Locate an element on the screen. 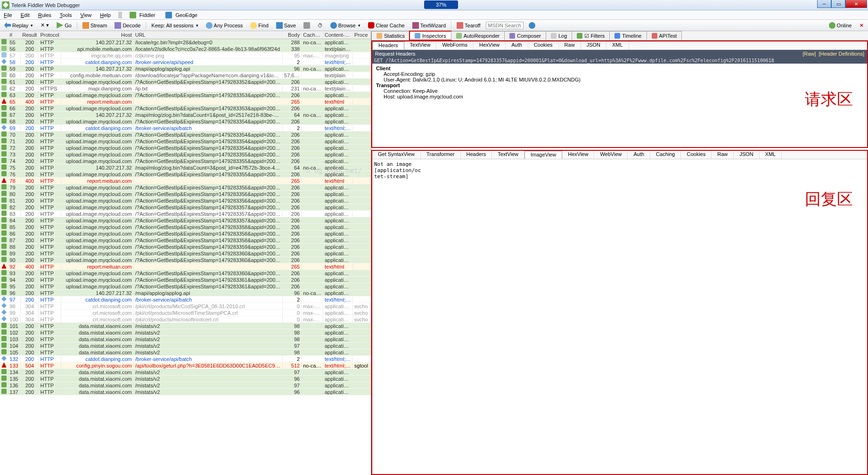 The height and width of the screenshot is (475, 868). session-row: 83200HTTPupload.image.myqcloud.com/?Acti… is located at coordinates (186, 214).